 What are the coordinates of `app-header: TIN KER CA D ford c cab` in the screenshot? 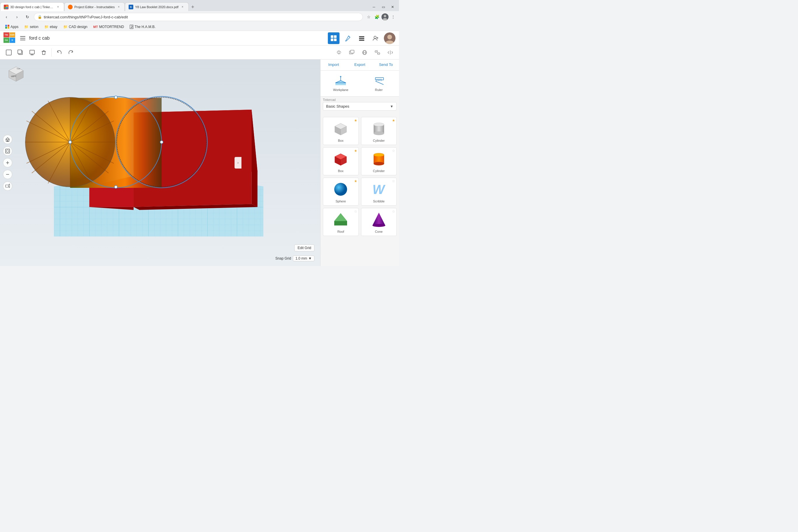 It's located at (200, 38).